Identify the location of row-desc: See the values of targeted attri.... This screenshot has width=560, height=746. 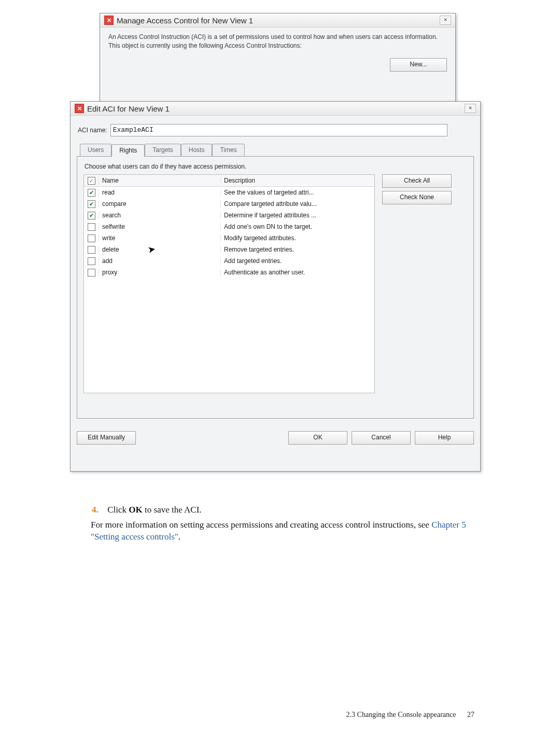
(298, 192).